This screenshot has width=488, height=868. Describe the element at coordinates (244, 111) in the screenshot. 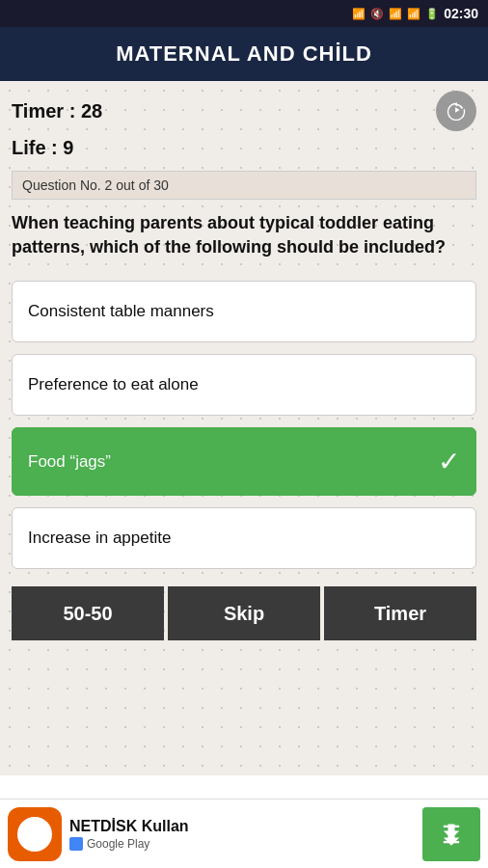

I see `timer-row: Timer : 28` at that location.